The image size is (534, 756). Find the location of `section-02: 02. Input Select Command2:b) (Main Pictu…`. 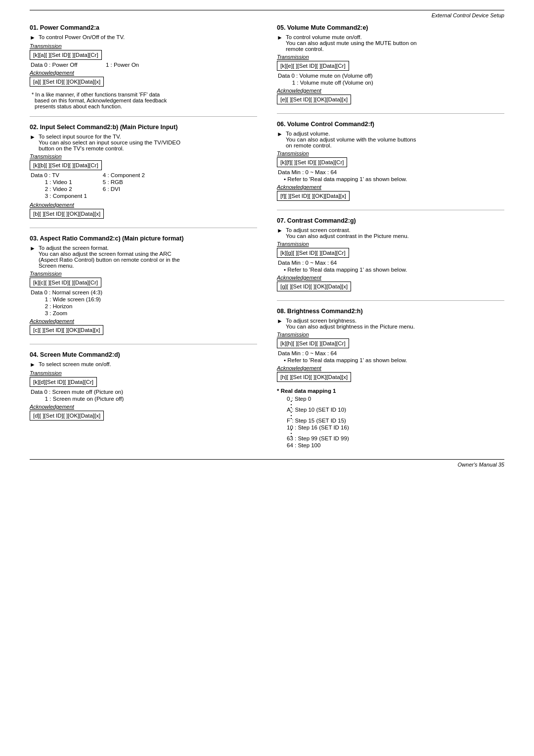

section-02: 02. Input Select Command2:b) (Main Pictu… is located at coordinates (143, 172).